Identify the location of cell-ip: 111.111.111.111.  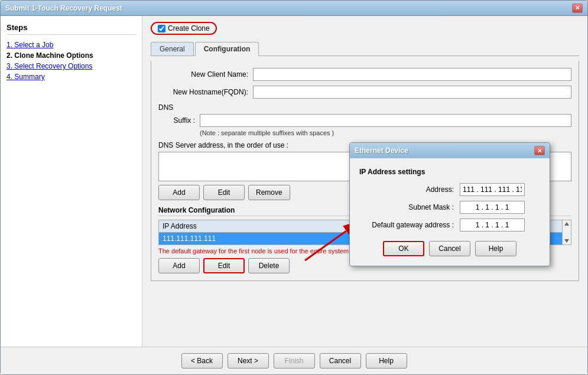
(267, 239).